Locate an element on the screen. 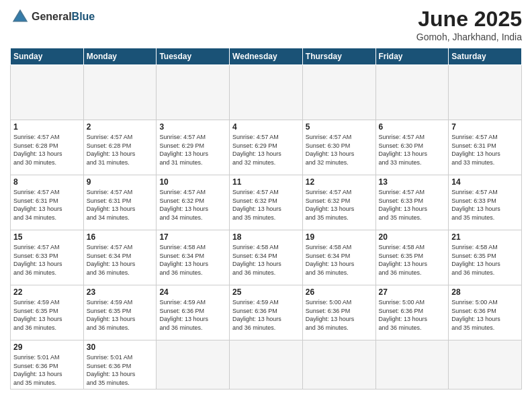 The image size is (532, 411). col-monday: Monday is located at coordinates (120, 56).